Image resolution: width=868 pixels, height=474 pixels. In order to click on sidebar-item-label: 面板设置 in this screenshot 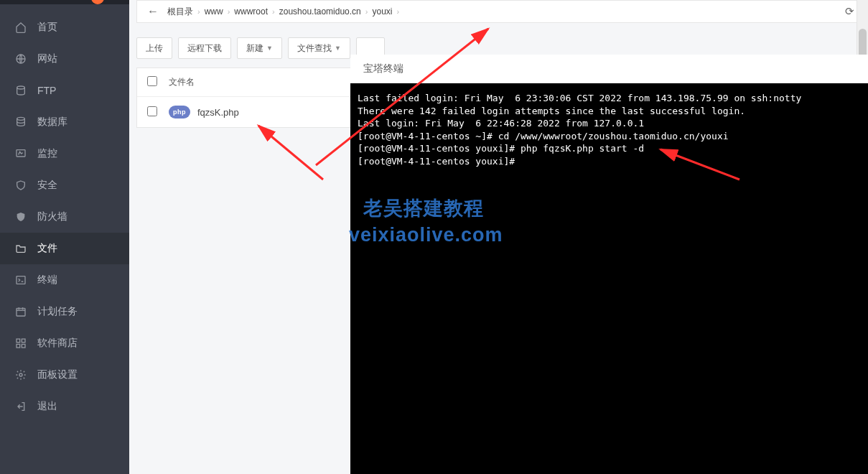, I will do `click(57, 375)`.